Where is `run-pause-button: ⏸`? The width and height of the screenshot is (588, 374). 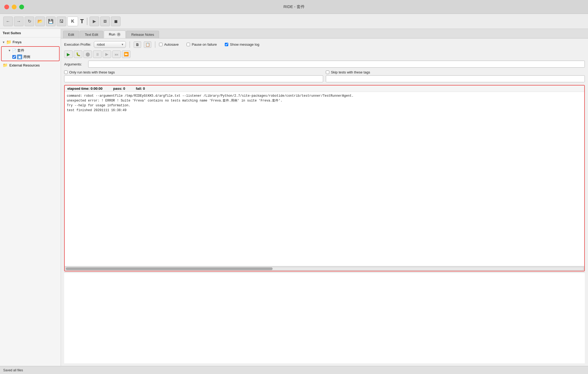 run-pause-button: ⏸ is located at coordinates (97, 54).